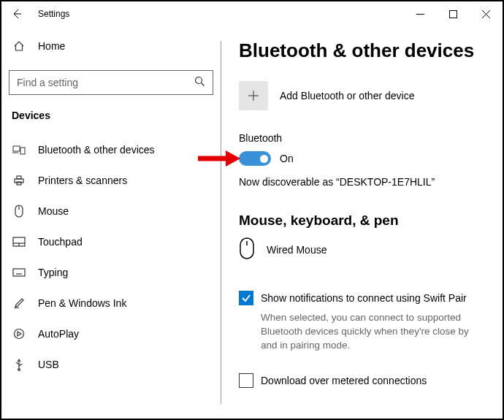 This screenshot has height=420, width=504. I want to click on add-device-label: Add Bluetooth or other device, so click(347, 96).